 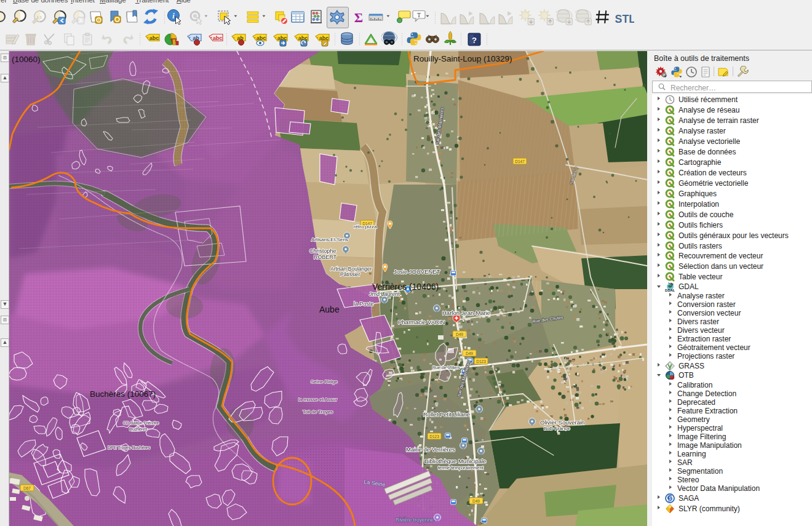 What do you see at coordinates (39, 17) in the screenshot?
I see `svg-text: 1:1` at bounding box center [39, 17].